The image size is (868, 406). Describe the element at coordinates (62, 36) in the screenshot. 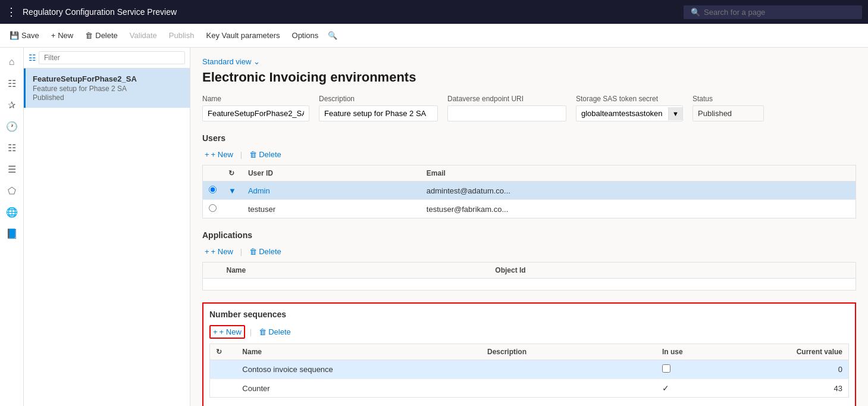

I see `new-button: + New` at that location.